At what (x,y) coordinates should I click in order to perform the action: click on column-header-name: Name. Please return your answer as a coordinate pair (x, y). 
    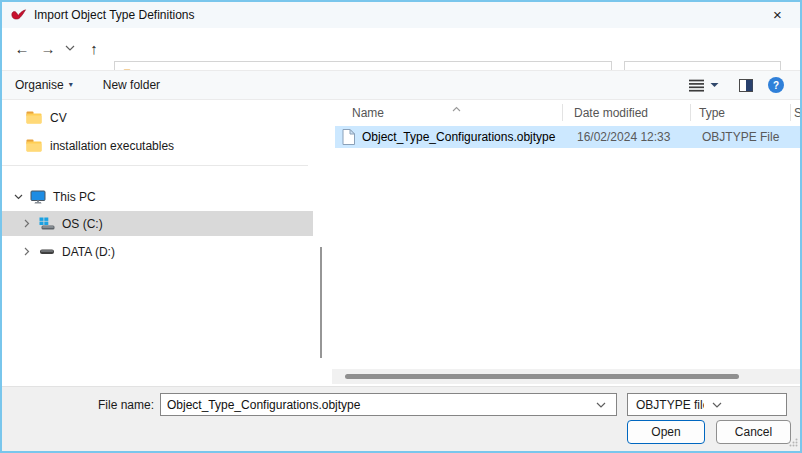
    Looking at the image, I should click on (368, 113).